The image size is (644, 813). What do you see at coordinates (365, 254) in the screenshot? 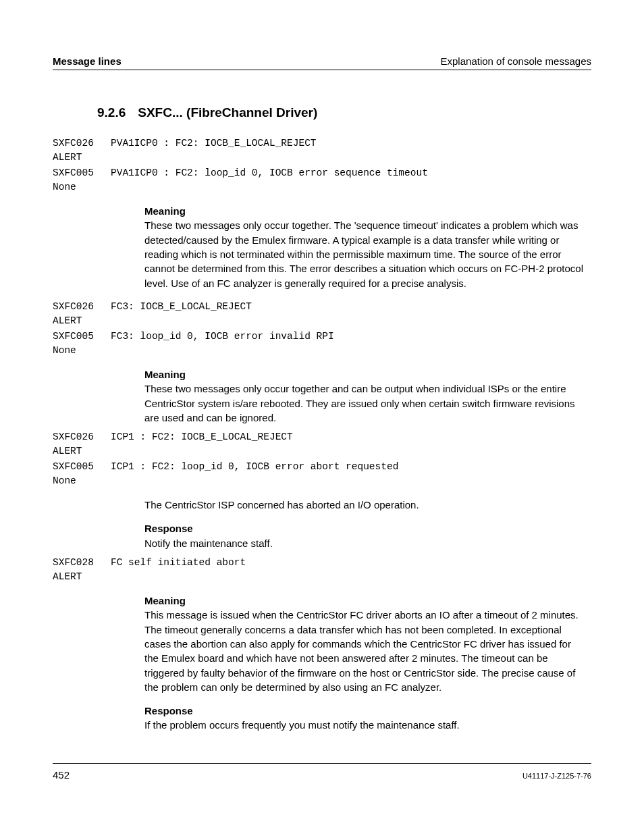
I see `meaning-body: These two messages only occur together. …` at bounding box center [365, 254].